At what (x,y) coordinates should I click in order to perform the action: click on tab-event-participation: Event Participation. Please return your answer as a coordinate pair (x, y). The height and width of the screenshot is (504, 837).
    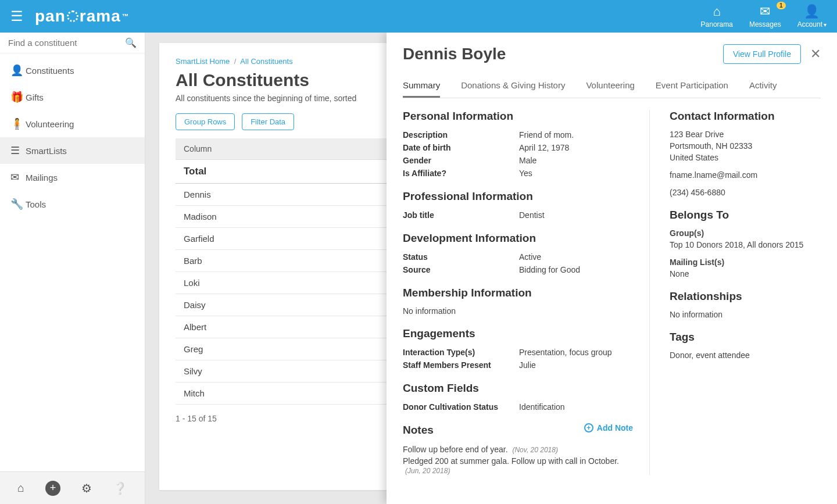
    Looking at the image, I should click on (692, 86).